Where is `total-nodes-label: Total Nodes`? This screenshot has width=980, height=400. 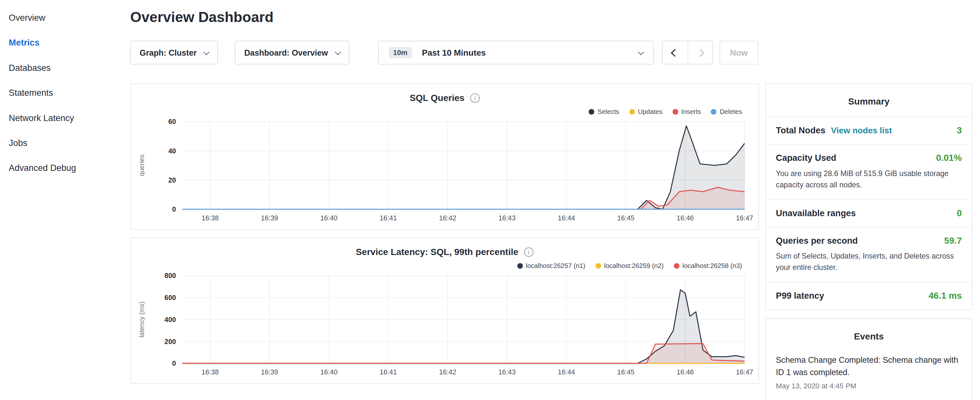
total-nodes-label: Total Nodes is located at coordinates (800, 130).